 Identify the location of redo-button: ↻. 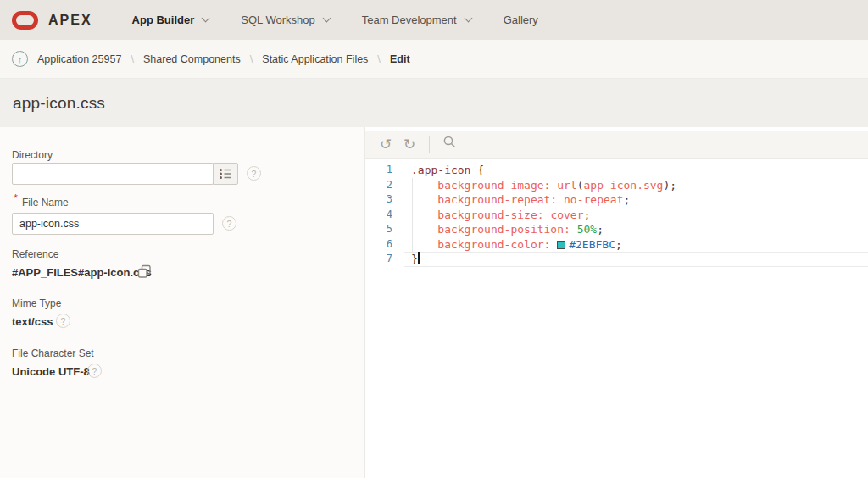
(409, 145).